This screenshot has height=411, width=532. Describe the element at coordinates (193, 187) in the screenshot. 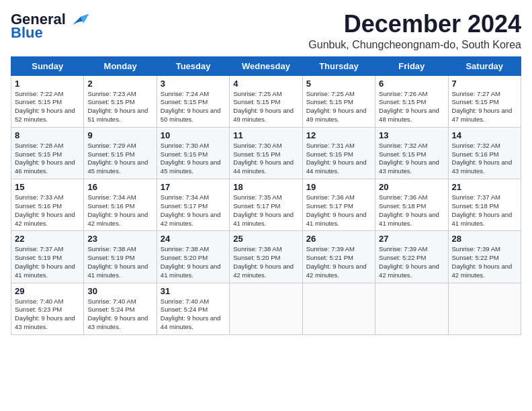

I see `day-number: 17` at that location.